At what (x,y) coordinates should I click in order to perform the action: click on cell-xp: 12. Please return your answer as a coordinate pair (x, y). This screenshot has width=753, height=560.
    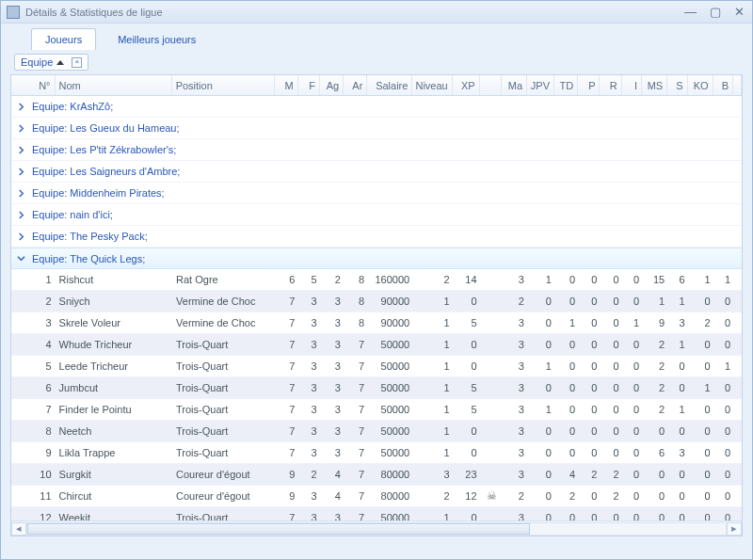
    Looking at the image, I should click on (467, 496).